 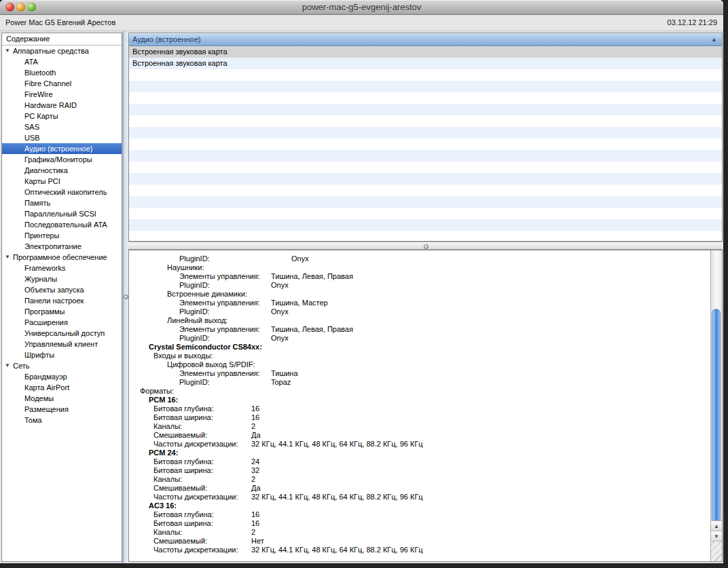 What do you see at coordinates (716, 551) in the screenshot?
I see `window-resize-grip` at bounding box center [716, 551].